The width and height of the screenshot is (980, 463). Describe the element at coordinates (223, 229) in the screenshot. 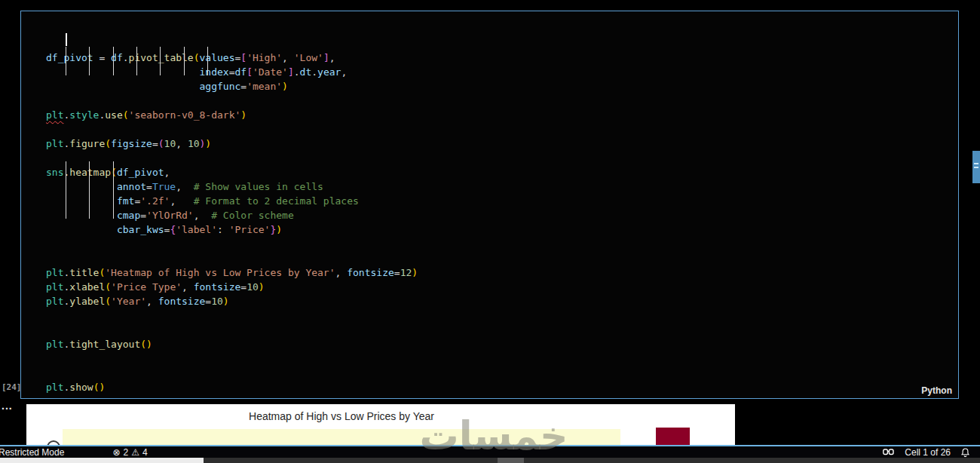

I see `code-token: :` at that location.